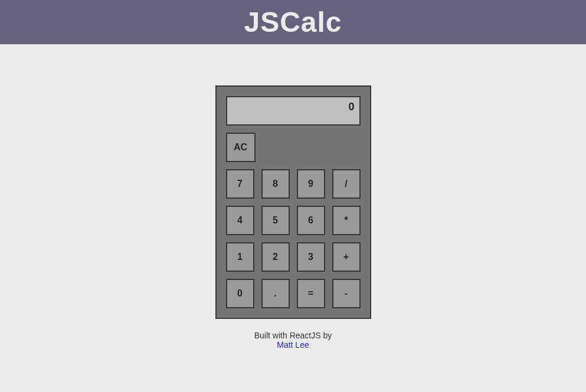 The width and height of the screenshot is (586, 392). What do you see at coordinates (293, 147) in the screenshot?
I see `button-row-ac: AC` at bounding box center [293, 147].